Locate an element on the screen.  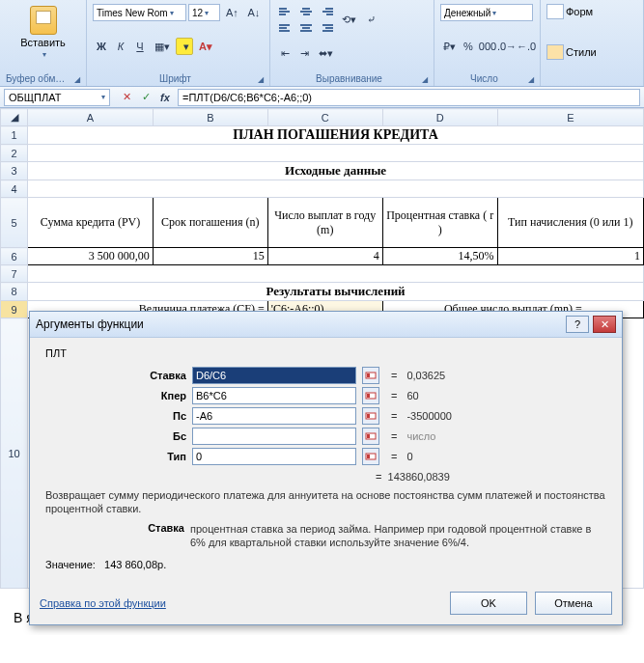
increase-font-icon: A↑ is located at coordinates (232, 13).